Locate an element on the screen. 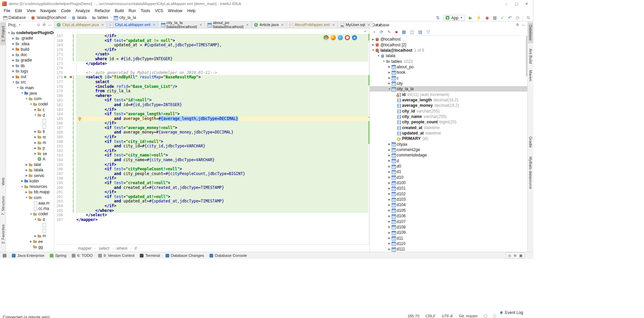  tool-button-ant-build: Ant Build is located at coordinates (531, 56).